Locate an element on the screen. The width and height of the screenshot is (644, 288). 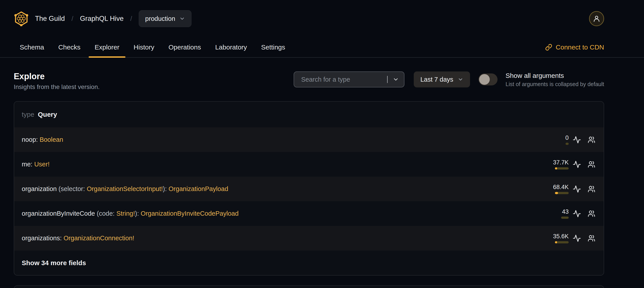
show-all-arguments-toggle is located at coordinates (488, 80).